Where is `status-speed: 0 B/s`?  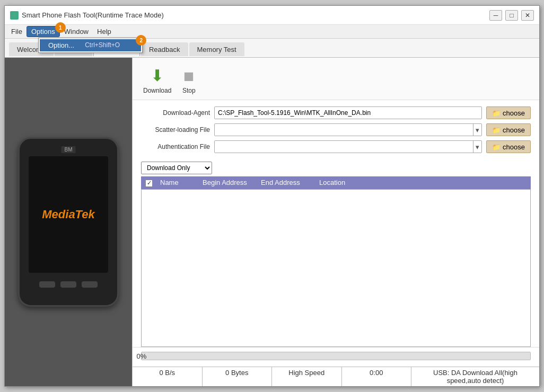 status-speed: 0 B/s is located at coordinates (168, 377).